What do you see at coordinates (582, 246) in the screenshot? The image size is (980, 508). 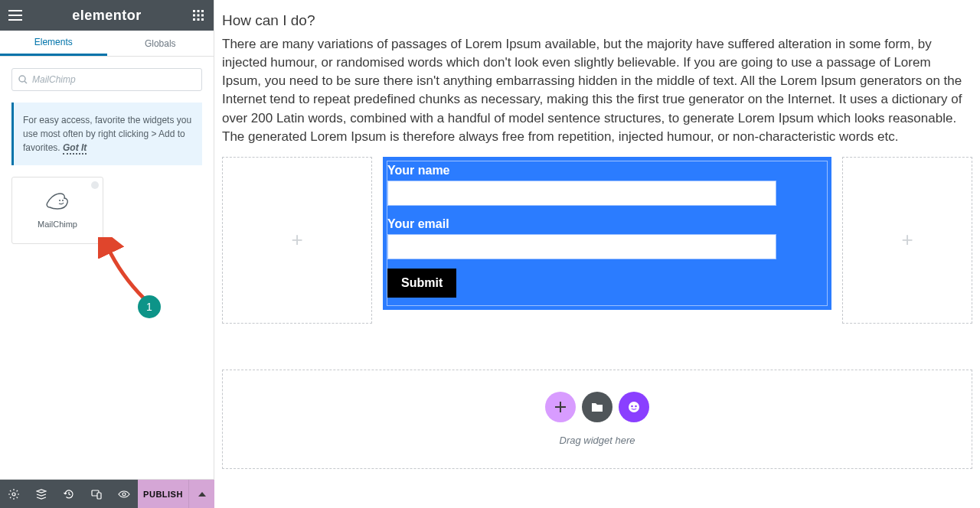 I see `email-input` at bounding box center [582, 246].